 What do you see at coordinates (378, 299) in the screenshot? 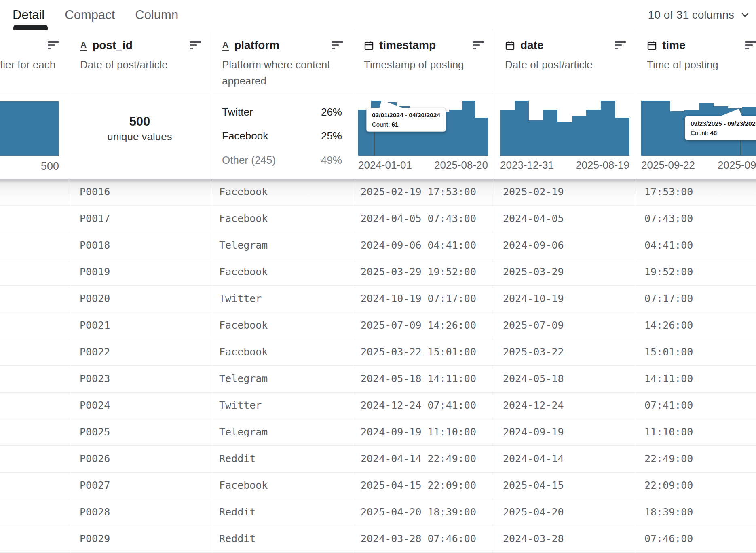
I see `table-row: P0020 Twitter 2024-10-19 07:17:00 2024-1…` at bounding box center [378, 299].